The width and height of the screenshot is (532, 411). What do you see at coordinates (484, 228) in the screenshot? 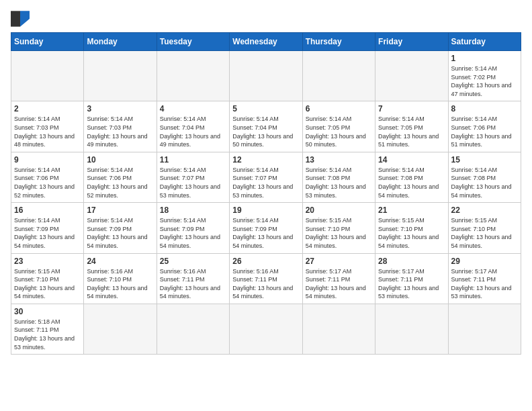
I see `calendar-cell: 22Sunrise: 5:15 AM Sunset: 7:10 PM Dayli…` at bounding box center [484, 228].